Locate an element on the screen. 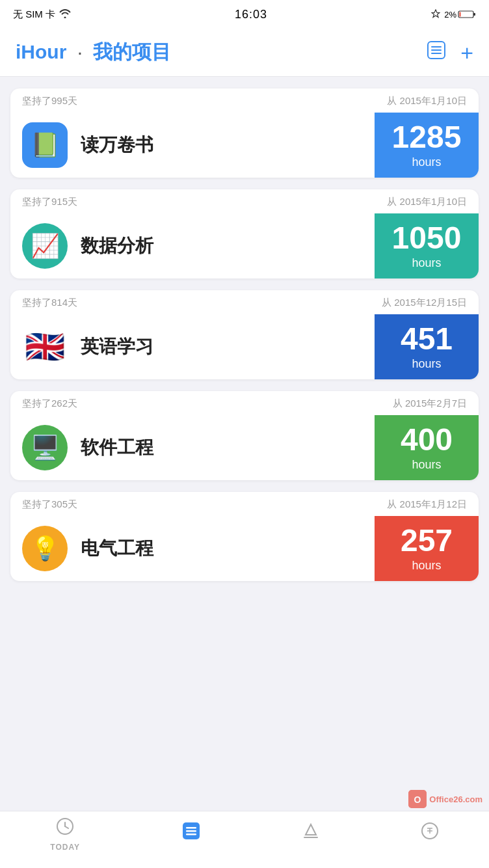 The image size is (489, 868). stats-icon is located at coordinates (311, 833).